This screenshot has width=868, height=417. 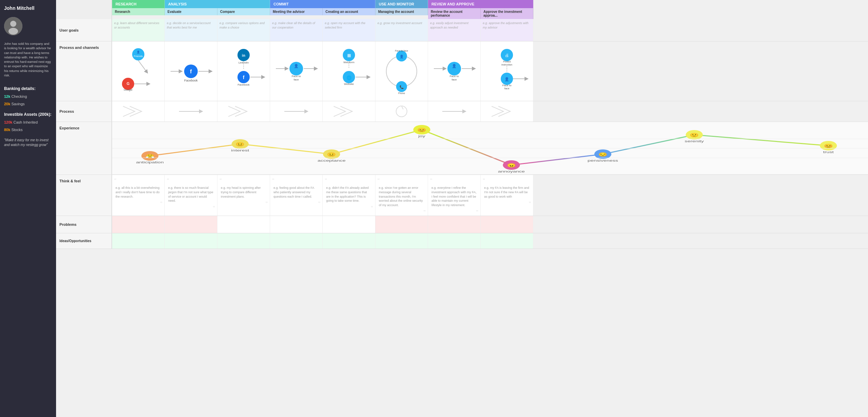 I want to click on phase-commit-label: COMMIT, so click(x=323, y=4).